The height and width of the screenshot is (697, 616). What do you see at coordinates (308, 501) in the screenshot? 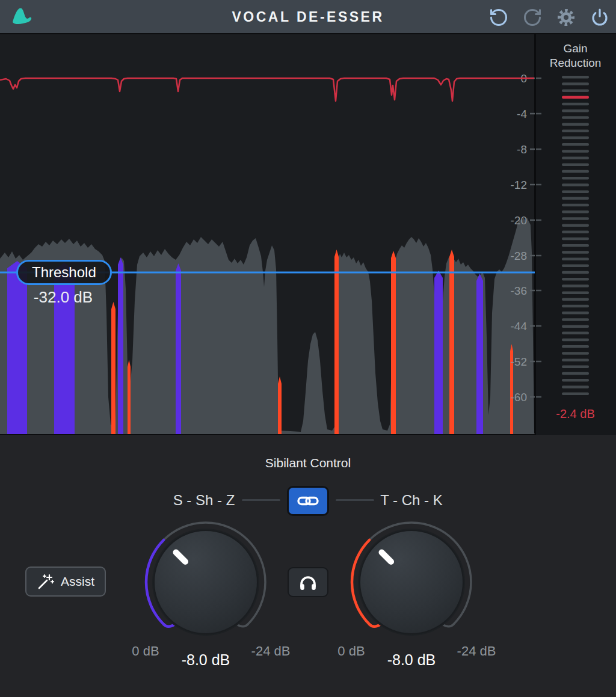
I see `chain-link-icon` at bounding box center [308, 501].